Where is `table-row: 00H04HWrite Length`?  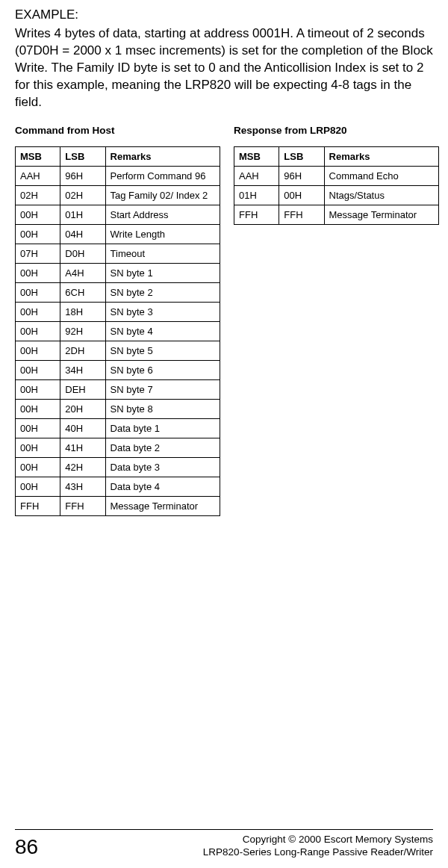
table-row: 00H04HWrite Length is located at coordinates (118, 234).